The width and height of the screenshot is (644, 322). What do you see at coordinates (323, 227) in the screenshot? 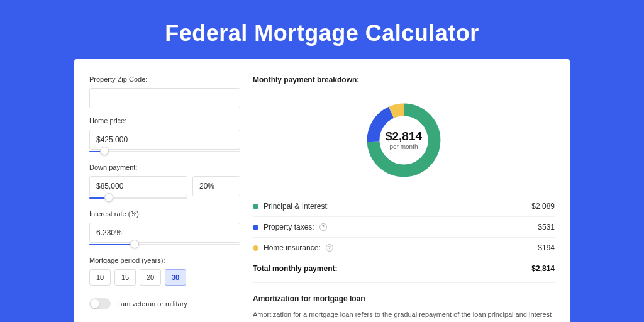
I see `property_taxes-info-icon: ?` at bounding box center [323, 227].